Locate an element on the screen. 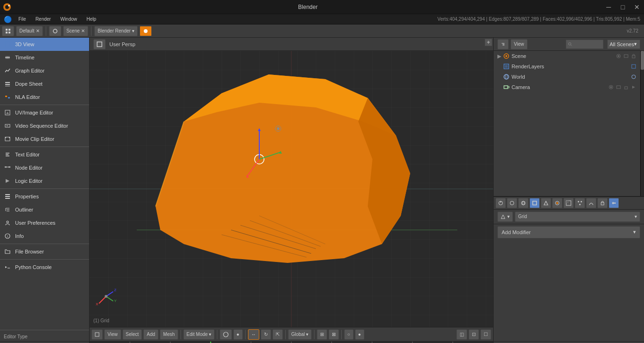  proportional-btn: ○ is located at coordinates (349, 335).